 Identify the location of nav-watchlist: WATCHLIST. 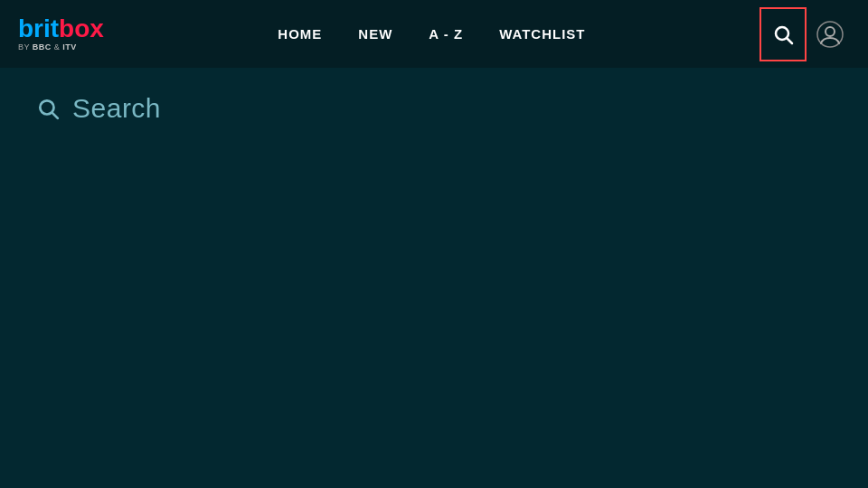
(542, 34).